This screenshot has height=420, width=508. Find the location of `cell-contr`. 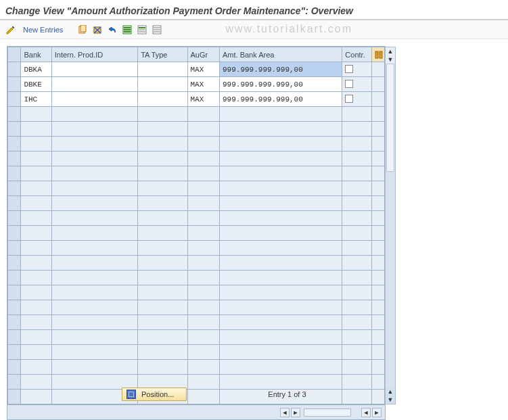

cell-contr is located at coordinates (357, 99).